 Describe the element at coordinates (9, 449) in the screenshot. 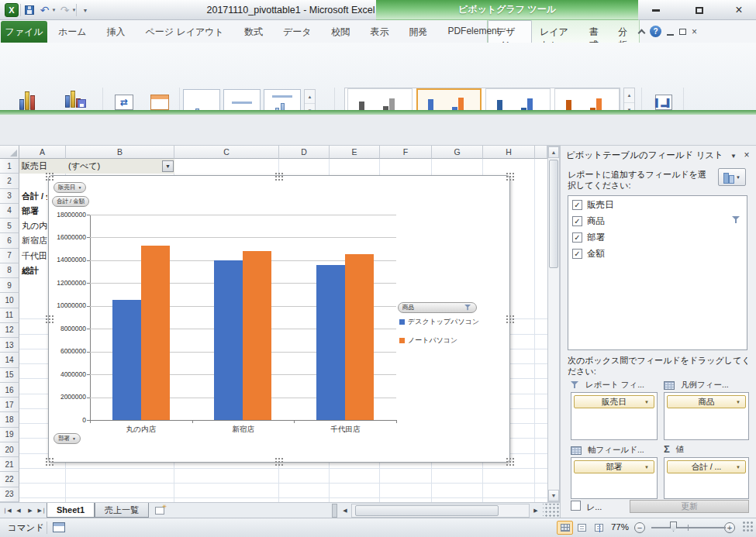

I see `row-header-20: 20` at that location.